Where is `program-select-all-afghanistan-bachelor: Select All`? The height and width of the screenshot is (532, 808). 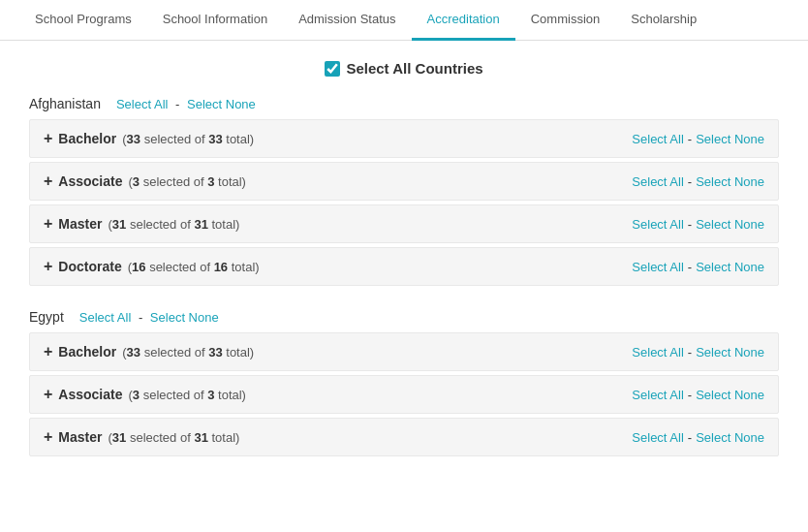 program-select-all-afghanistan-bachelor: Select All is located at coordinates (657, 140).